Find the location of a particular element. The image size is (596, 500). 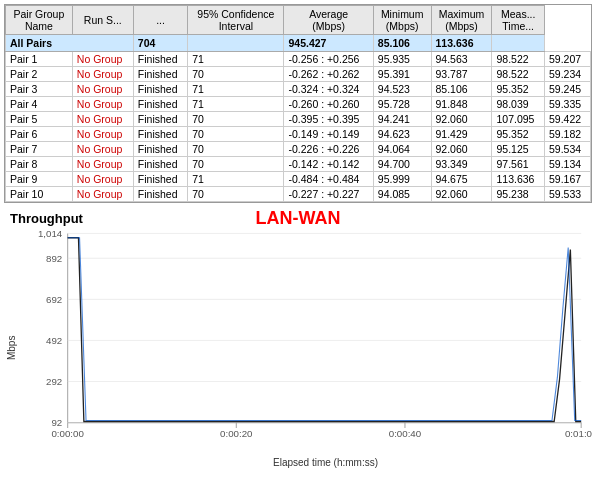

pair-ci: -0.395 : +0.395 is located at coordinates (328, 120).